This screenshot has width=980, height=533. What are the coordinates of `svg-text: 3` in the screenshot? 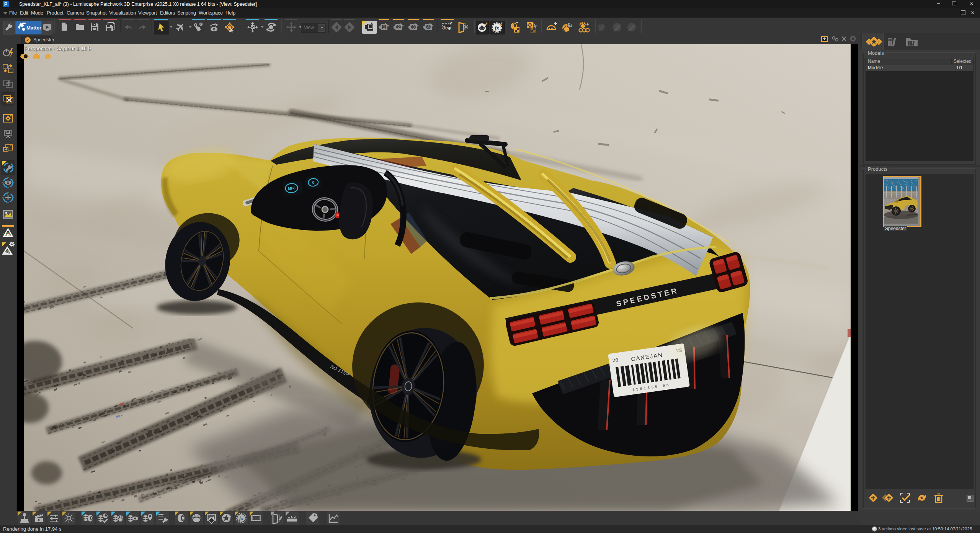 It's located at (413, 27).